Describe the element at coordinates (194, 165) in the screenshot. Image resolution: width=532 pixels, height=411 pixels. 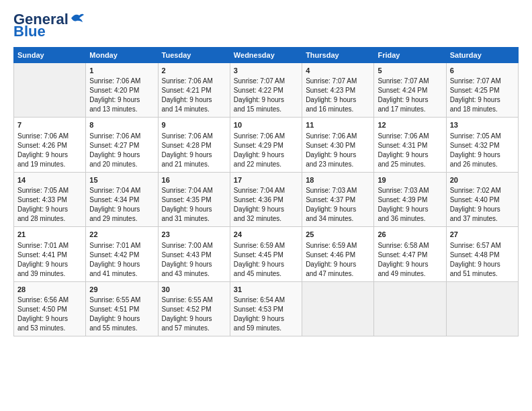
I see `day-info-line: and 21 minutes.` at that location.